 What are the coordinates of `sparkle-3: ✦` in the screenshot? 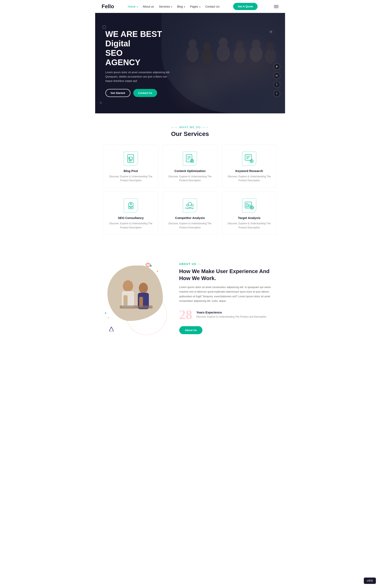 It's located at (106, 313).